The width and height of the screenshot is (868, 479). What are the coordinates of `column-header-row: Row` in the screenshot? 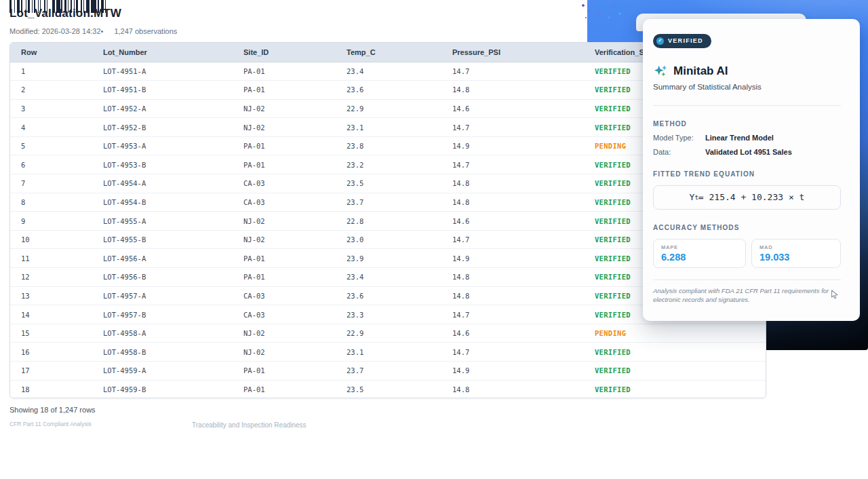 It's located at (52, 52).